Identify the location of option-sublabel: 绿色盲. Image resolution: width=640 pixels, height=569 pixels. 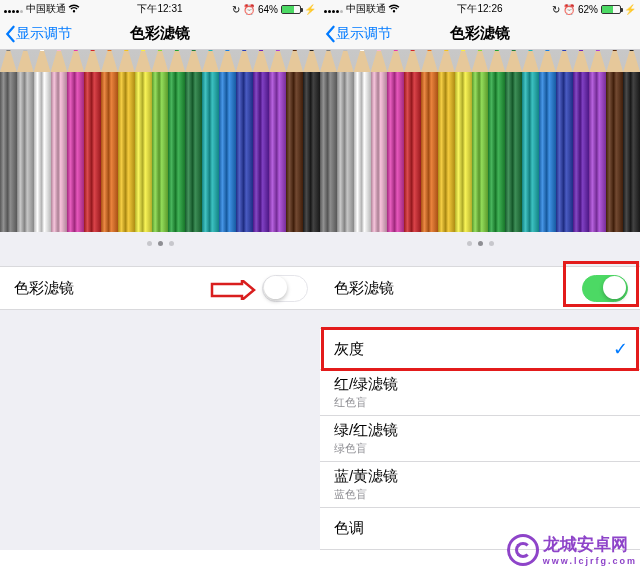
(366, 448).